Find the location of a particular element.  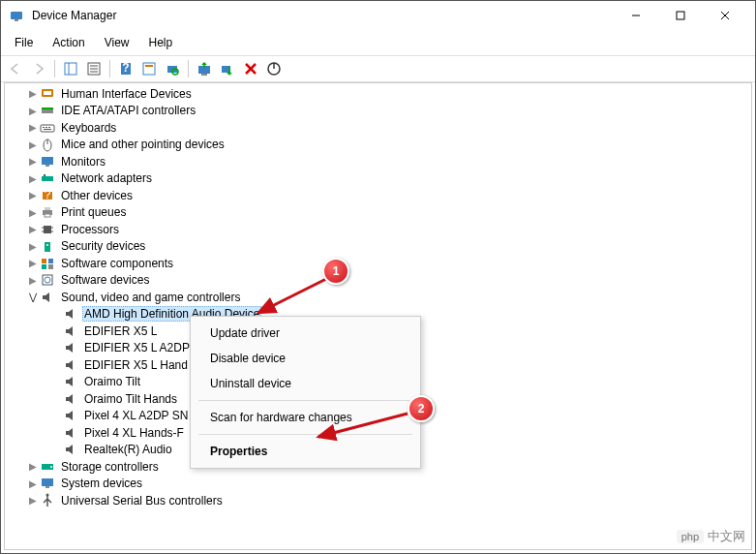

menu-help: Help is located at coordinates (161, 43).